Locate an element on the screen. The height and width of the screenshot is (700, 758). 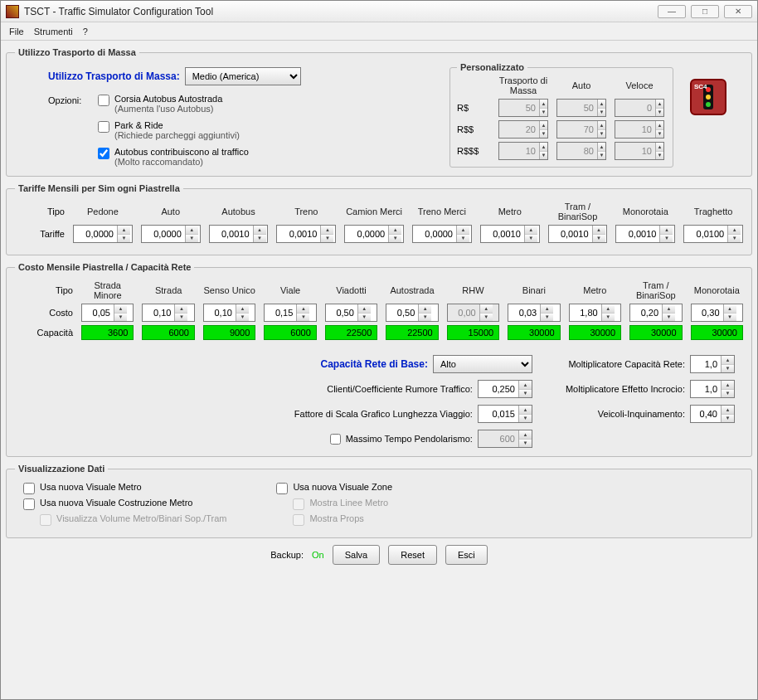
base-cap-select: Alto is located at coordinates (483, 364).